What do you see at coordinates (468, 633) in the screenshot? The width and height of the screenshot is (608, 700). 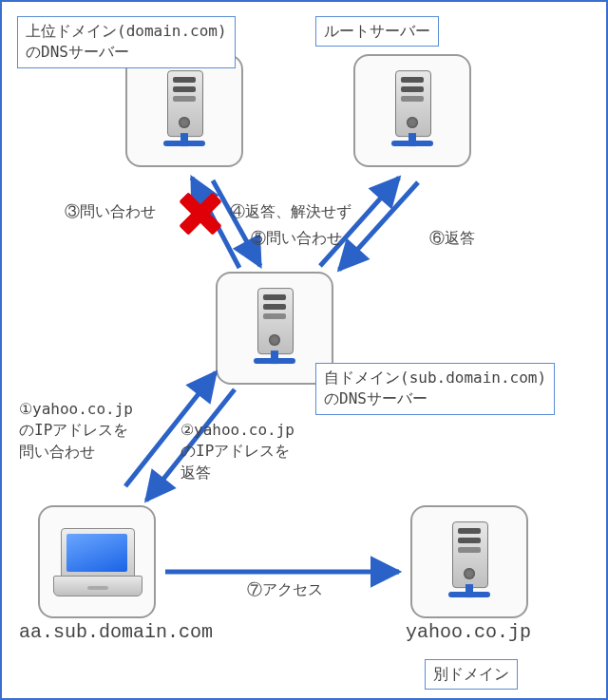 I see `target-hostname: yahoo.co.jp` at bounding box center [468, 633].